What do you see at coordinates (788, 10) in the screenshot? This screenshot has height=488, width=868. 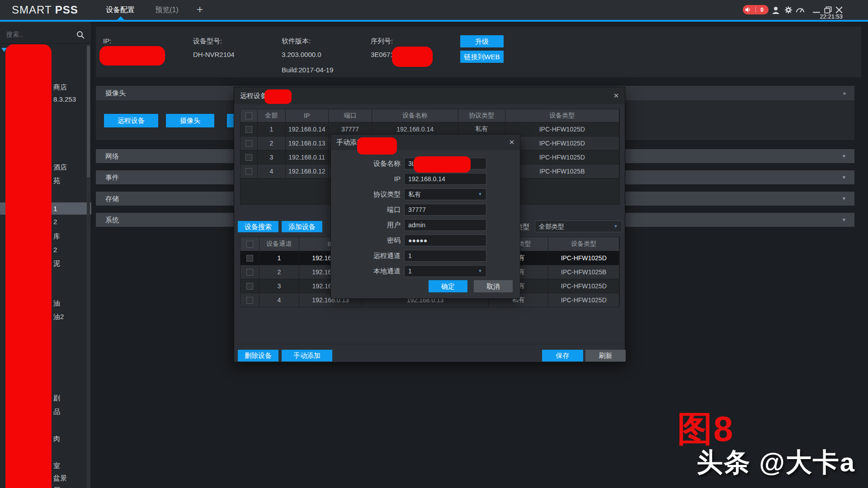 I see `gear-icon` at bounding box center [788, 10].